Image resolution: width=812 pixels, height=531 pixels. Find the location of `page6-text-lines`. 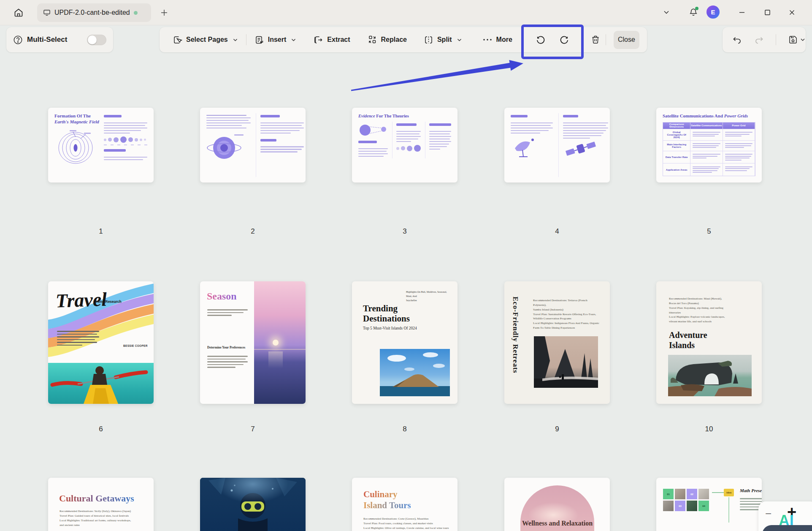

page6-text-lines is located at coordinates (78, 338).